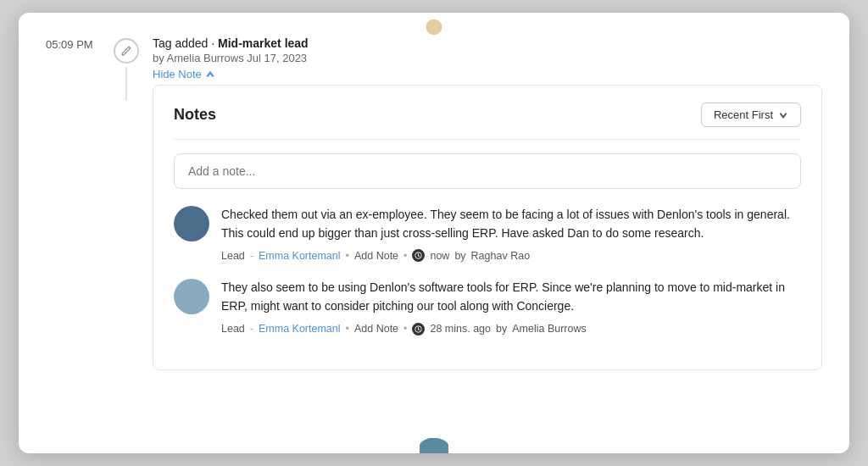 The height and width of the screenshot is (466, 868). I want to click on note-author: Amelia Burrows, so click(549, 329).